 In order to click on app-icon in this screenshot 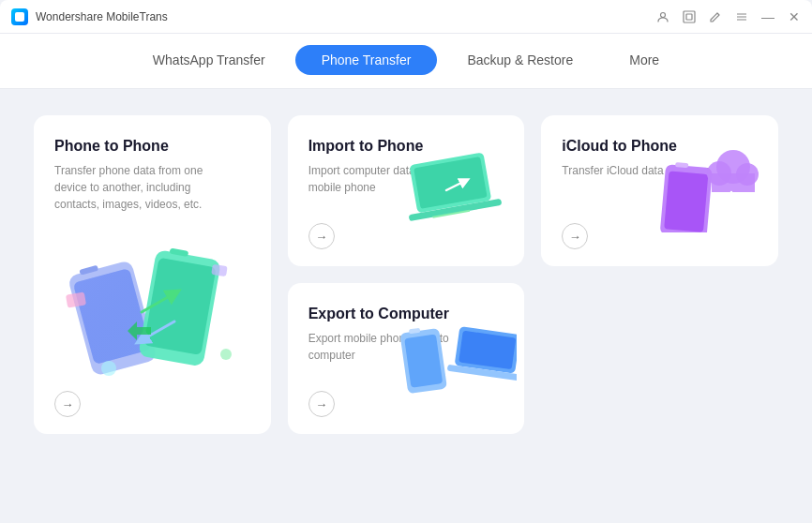, I will do `click(20, 17)`.